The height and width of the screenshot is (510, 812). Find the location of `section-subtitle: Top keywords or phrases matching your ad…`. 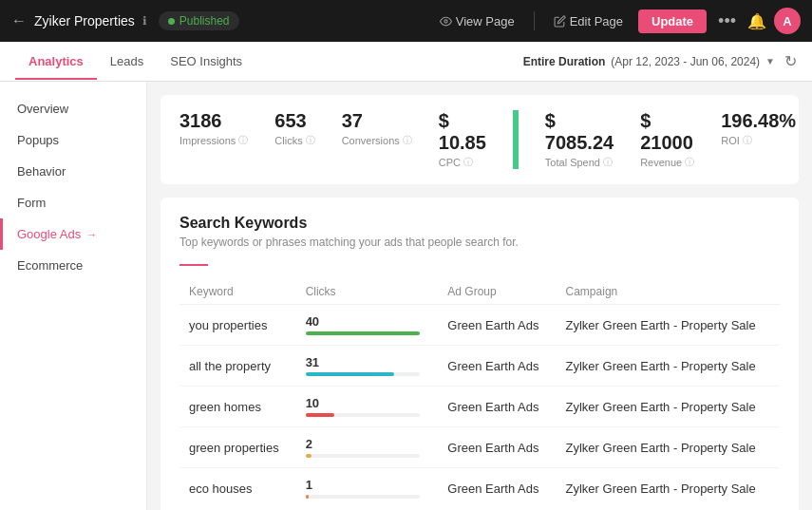

section-subtitle: Top keywords or phrases matching your ad… is located at coordinates (480, 242).